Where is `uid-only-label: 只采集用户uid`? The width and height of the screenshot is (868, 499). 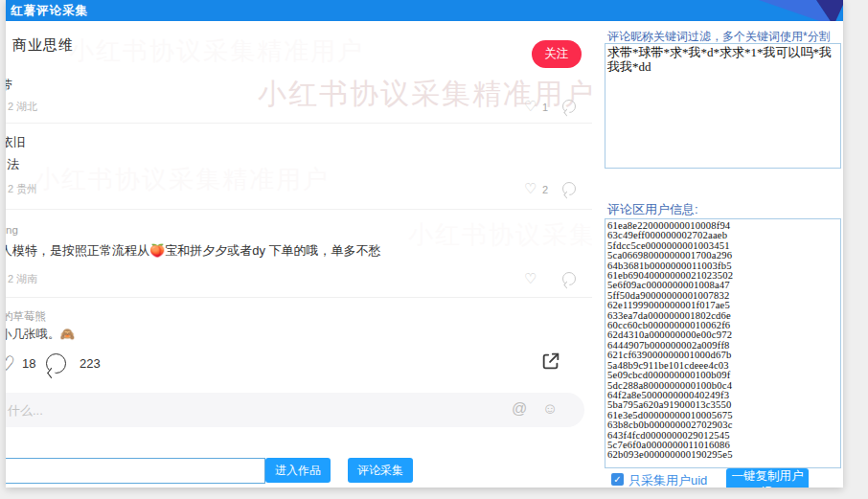
uid-only-label: 只采集用户uid is located at coordinates (668, 480).